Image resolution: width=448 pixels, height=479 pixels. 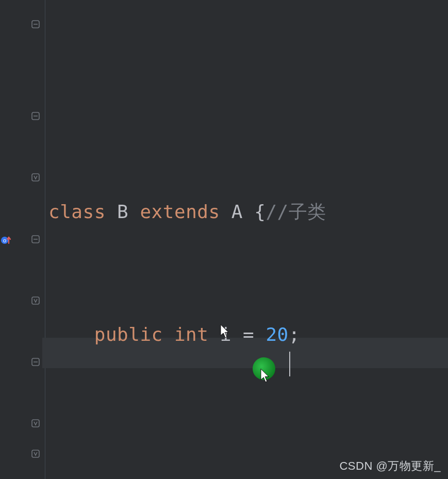 What do you see at coordinates (179, 211) in the screenshot?
I see `keyword-extends: extends` at bounding box center [179, 211].